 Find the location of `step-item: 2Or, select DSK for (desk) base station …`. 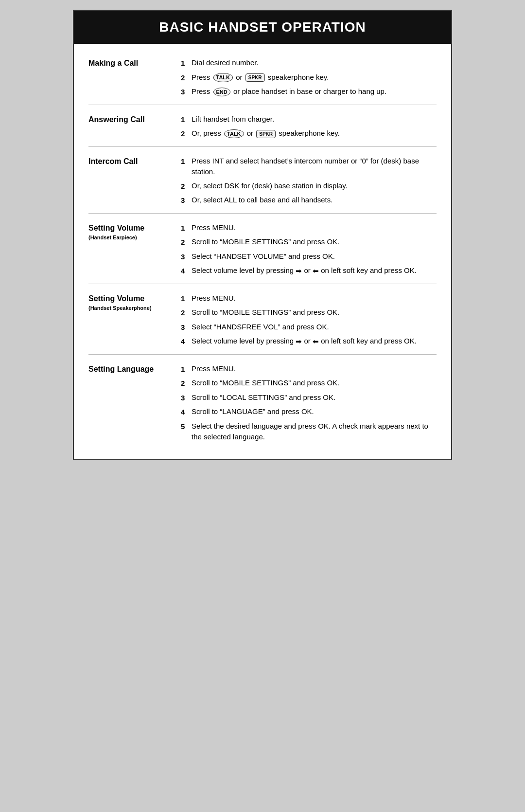

step-item: 2Or, select DSK for (desk) base station … is located at coordinates (309, 186).